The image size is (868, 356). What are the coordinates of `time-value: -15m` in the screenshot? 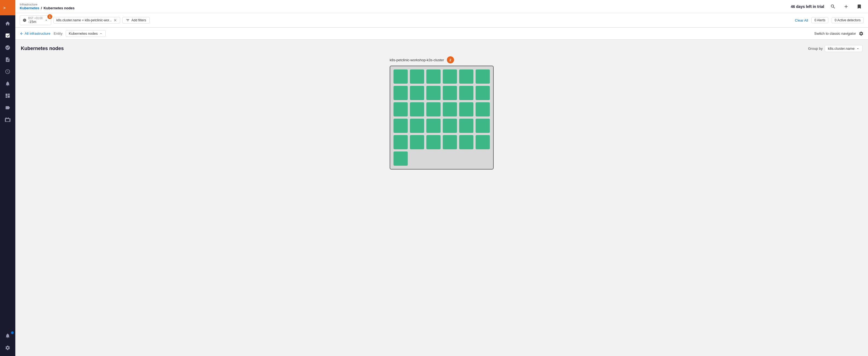 It's located at (36, 22).